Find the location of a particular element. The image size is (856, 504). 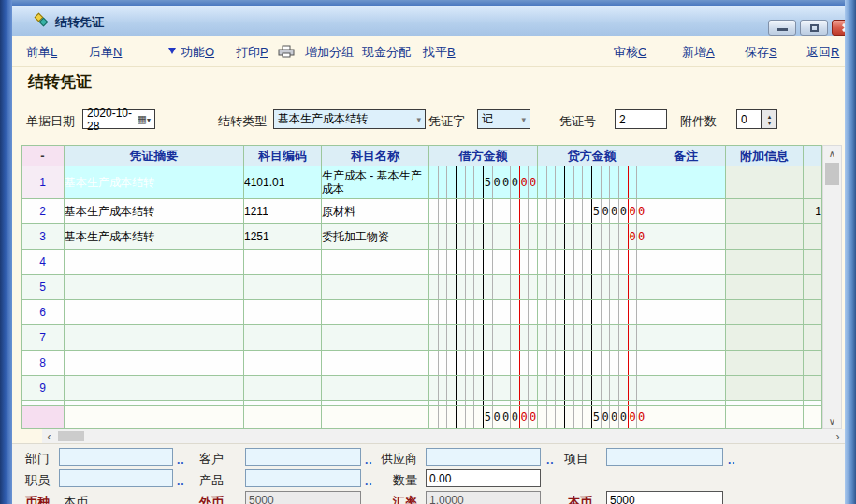

toolbar-return-button: 返回R is located at coordinates (823, 52).